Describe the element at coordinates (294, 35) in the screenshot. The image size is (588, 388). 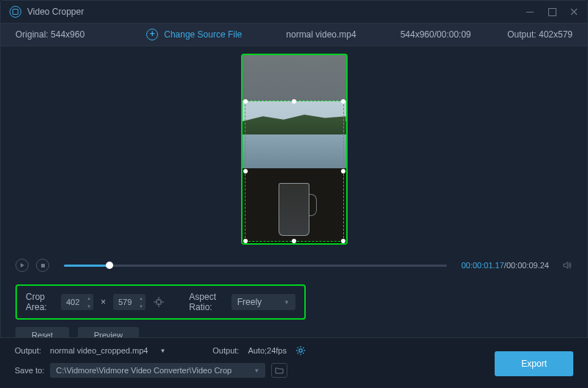
I see `info-bar: Original: 544x960 Change Source File nor…` at that location.